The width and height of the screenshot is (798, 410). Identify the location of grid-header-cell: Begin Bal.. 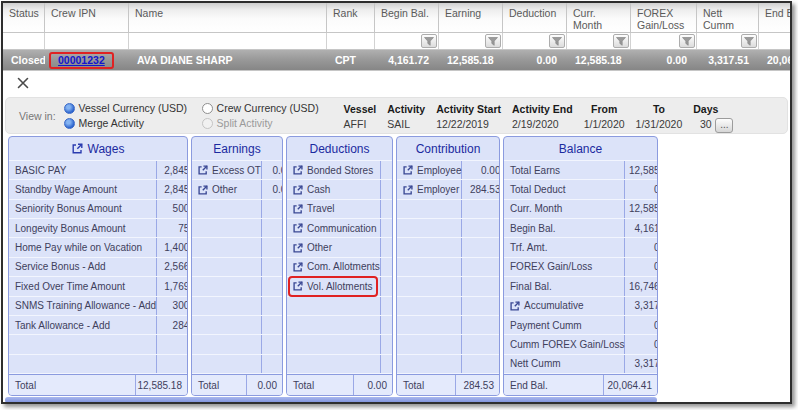
(407, 18).